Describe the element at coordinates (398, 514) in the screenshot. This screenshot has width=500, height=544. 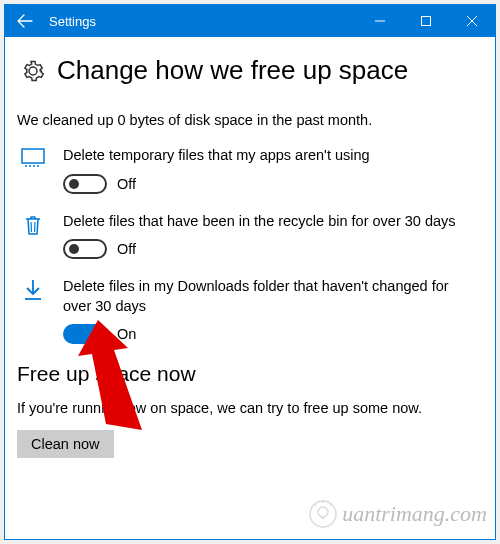
I see `watermark: uantrimang.com` at that location.